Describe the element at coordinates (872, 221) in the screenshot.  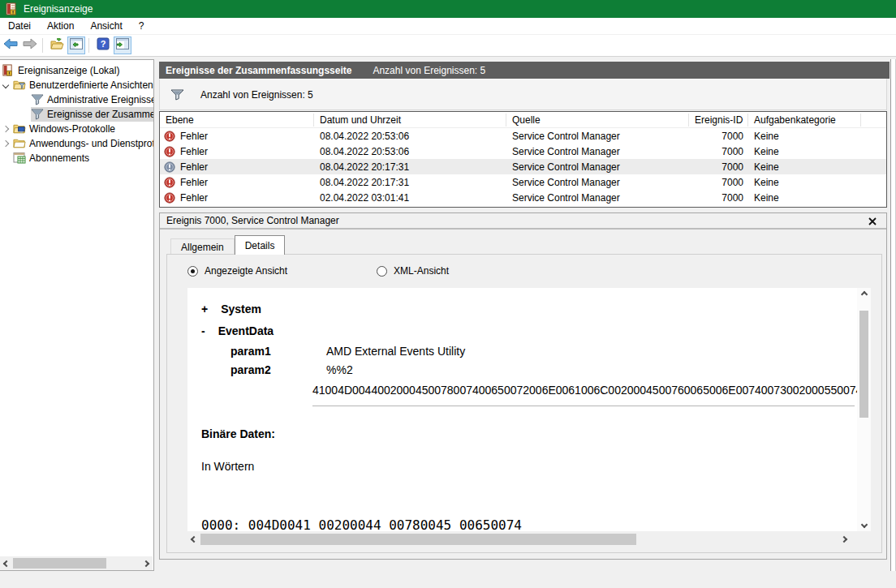
I see `close-icon` at that location.